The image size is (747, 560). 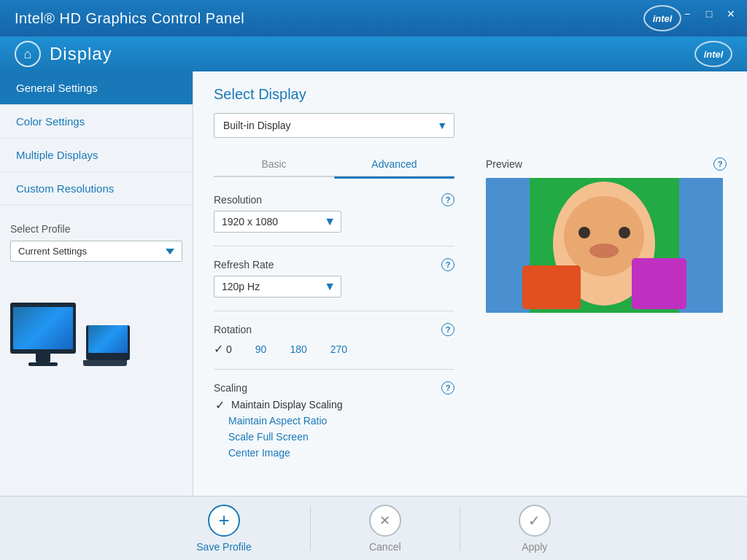 I want to click on save-profile-icon: +, so click(x=224, y=521).